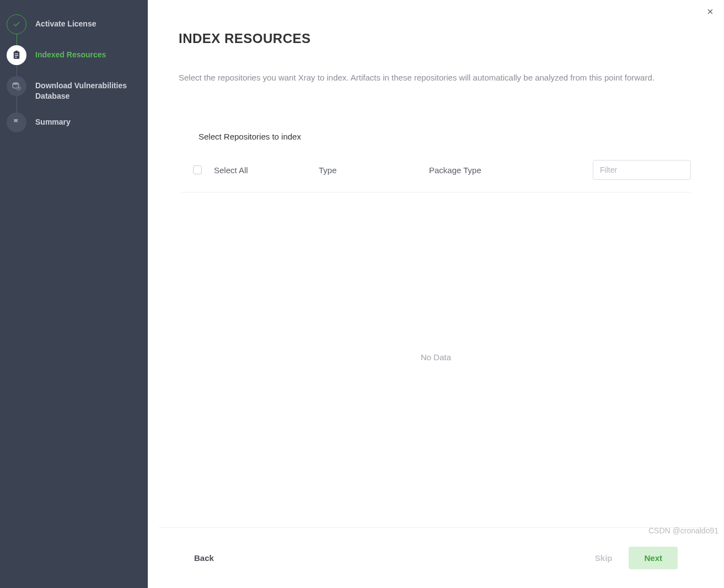 This screenshot has height=588, width=724. I want to click on step-indexed-resources: Indexed Resources, so click(74, 61).